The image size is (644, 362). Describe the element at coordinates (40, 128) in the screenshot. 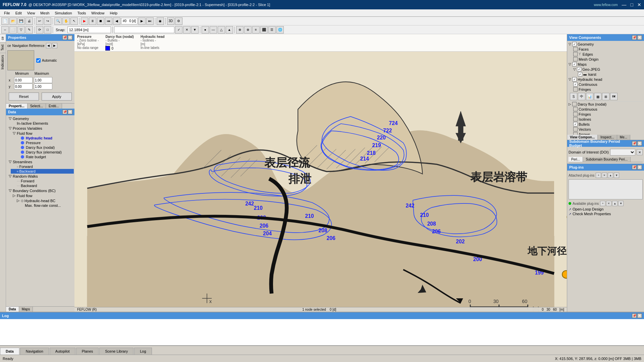

I see `tree-process-vars: ▽ Process Variables` at that location.